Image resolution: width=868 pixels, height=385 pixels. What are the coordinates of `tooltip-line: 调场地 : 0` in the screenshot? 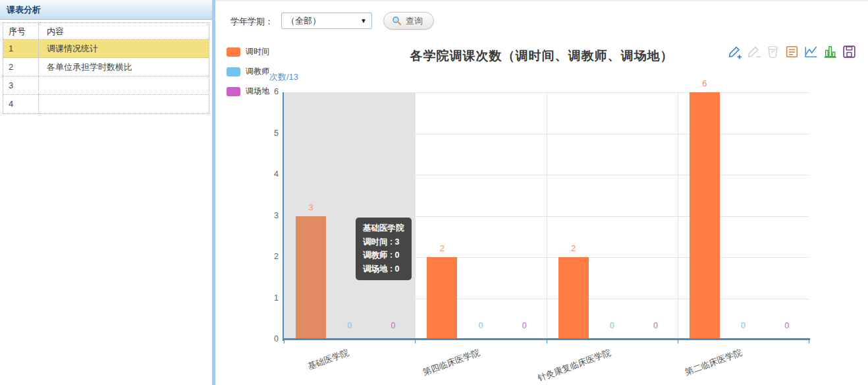 It's located at (383, 269).